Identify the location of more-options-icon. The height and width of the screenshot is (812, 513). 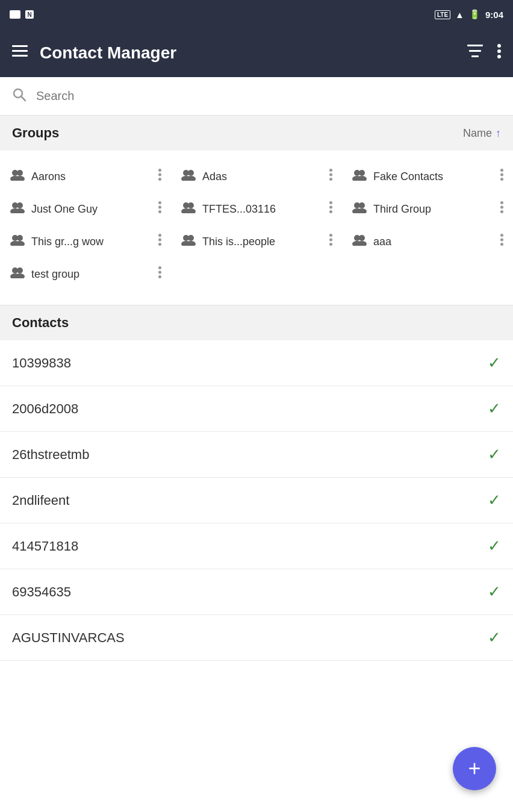
(499, 53).